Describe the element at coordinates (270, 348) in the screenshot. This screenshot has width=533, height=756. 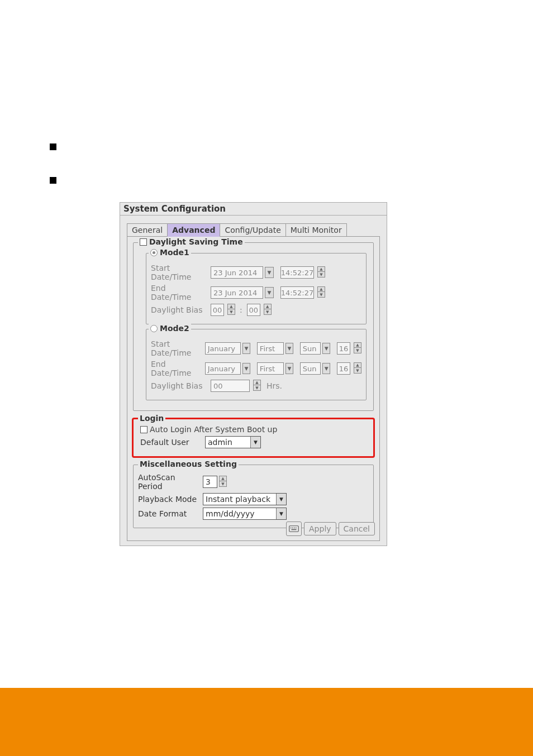
I see `mode2-start-which: First` at that location.